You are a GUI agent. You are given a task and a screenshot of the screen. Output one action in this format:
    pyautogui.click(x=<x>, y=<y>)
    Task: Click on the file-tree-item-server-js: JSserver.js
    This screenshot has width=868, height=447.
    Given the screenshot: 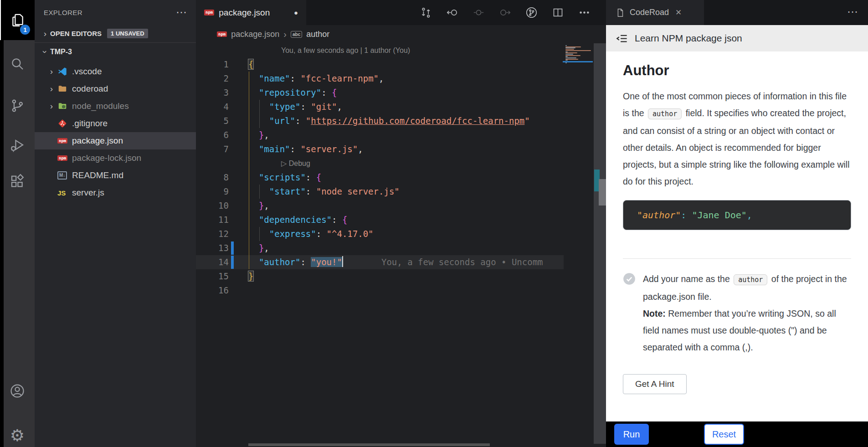 What is the action you would take?
    pyautogui.click(x=115, y=193)
    